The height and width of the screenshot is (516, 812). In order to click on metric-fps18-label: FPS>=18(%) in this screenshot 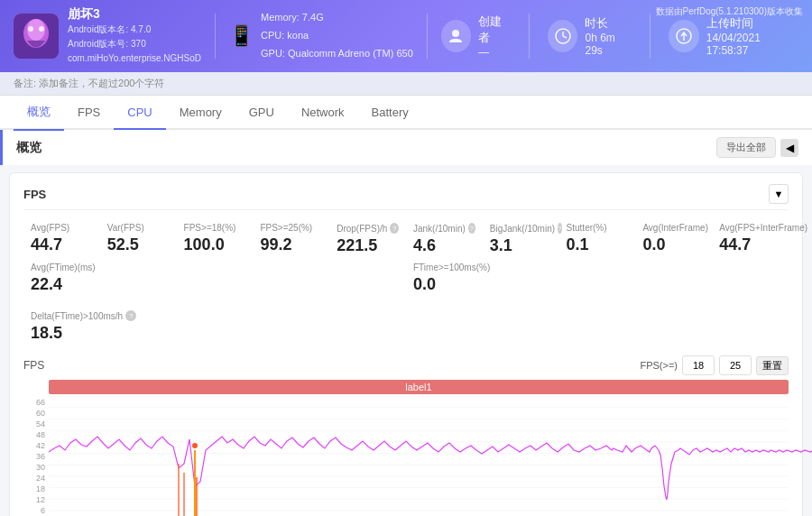, I will do `click(215, 227)`.